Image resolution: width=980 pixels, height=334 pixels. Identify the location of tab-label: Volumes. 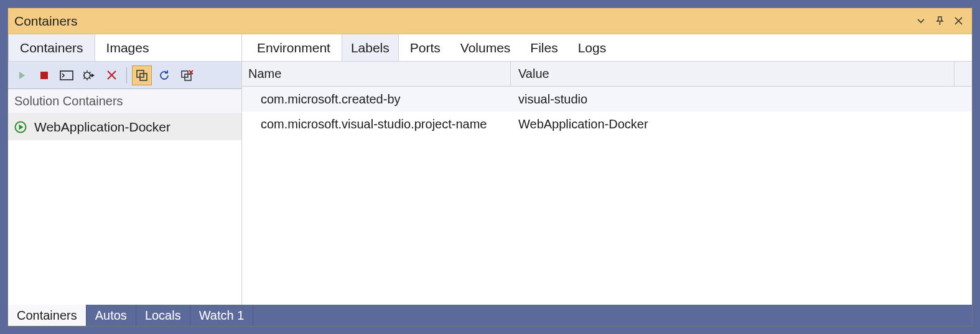
(485, 48).